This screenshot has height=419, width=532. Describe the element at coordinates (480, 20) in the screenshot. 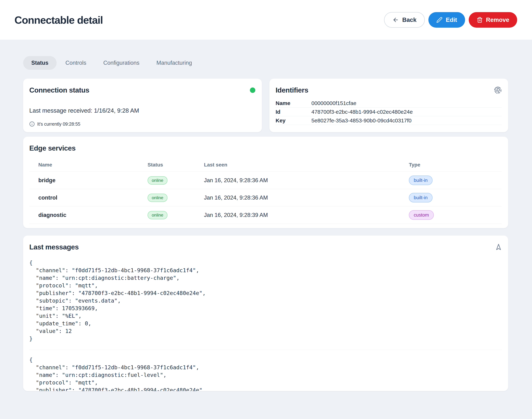

I see `trash-icon` at that location.